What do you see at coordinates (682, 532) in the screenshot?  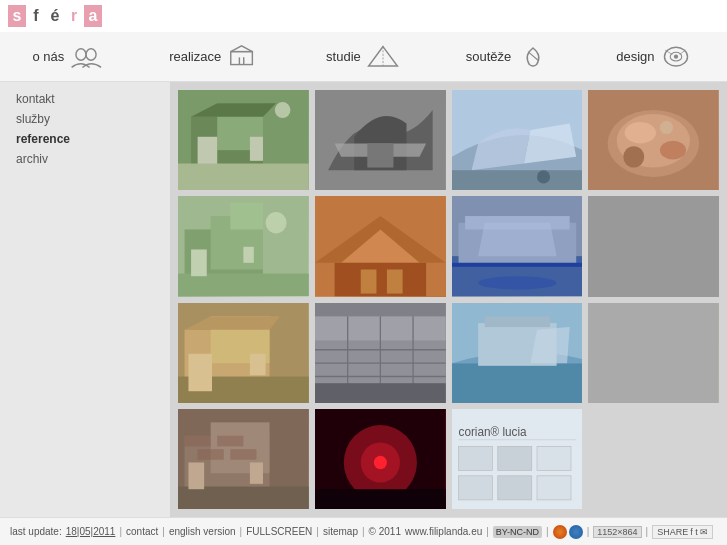 I see `footer-share-button: SHARE f t ✉` at bounding box center [682, 532].